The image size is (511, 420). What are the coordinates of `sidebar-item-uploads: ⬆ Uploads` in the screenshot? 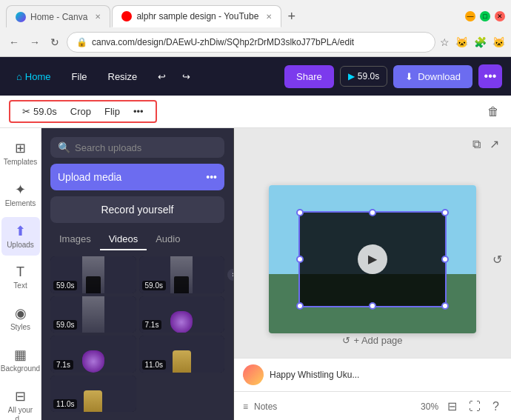 It's located at (21, 236).